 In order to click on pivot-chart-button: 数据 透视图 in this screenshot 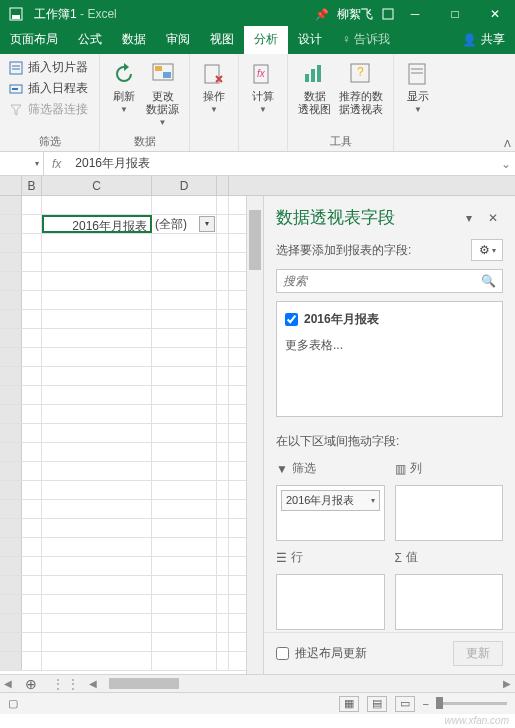, I will do `click(314, 95)`.